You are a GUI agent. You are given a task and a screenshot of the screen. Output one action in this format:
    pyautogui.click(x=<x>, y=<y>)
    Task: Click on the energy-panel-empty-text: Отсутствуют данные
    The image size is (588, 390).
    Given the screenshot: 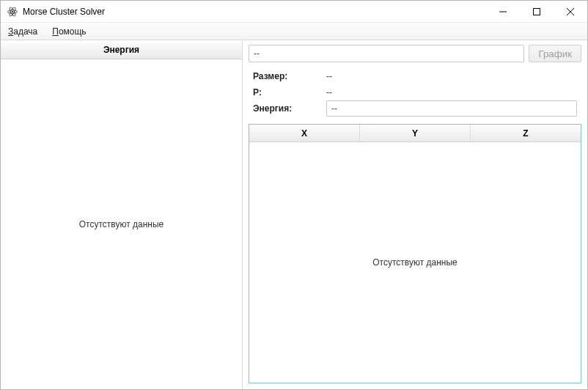 What is the action you would take?
    pyautogui.click(x=122, y=224)
    